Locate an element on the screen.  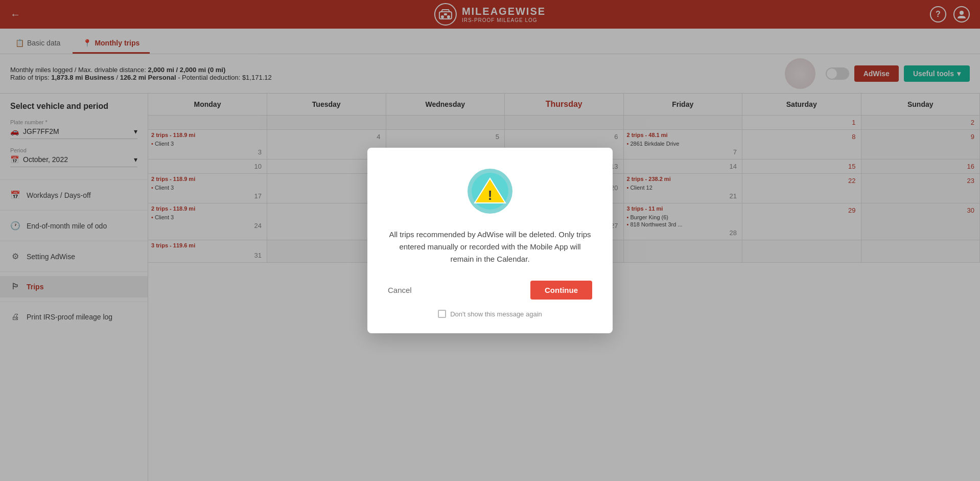
modal-continue-button: Continue is located at coordinates (561, 290).